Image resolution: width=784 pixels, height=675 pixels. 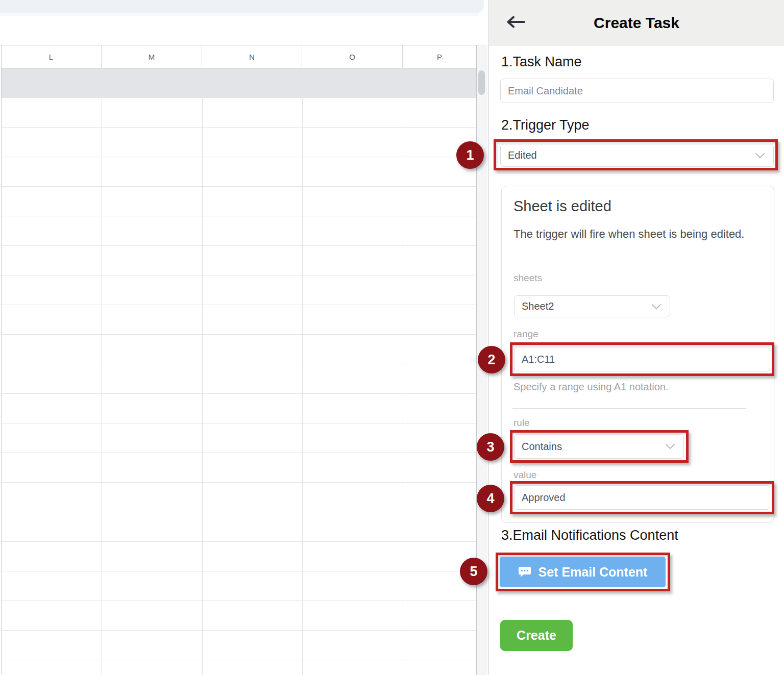 I want to click on annotation-circle-1: 1, so click(x=470, y=155).